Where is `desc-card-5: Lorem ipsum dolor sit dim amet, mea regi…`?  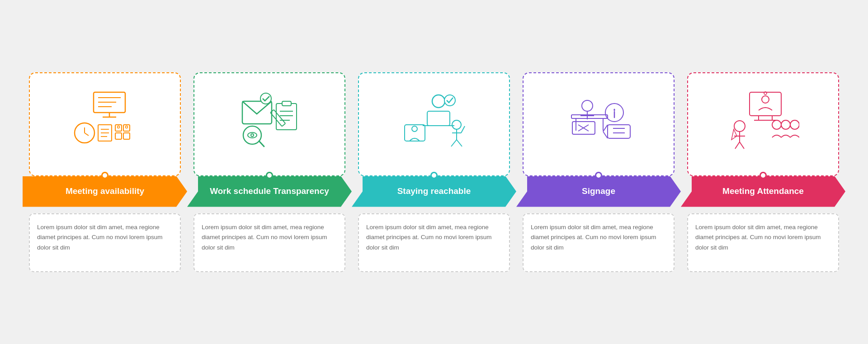 desc-card-5: Lorem ipsum dolor sit dim amet, mea regi… is located at coordinates (763, 243).